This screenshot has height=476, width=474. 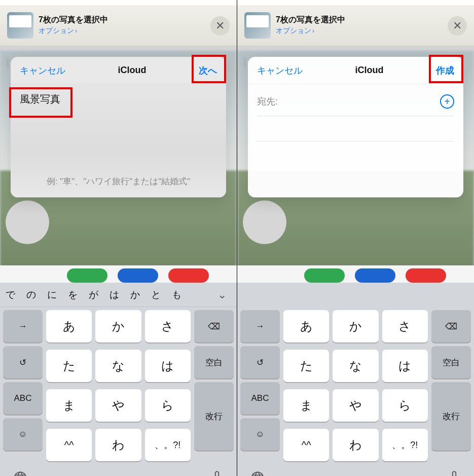 I want to click on suggestion: か, so click(x=135, y=295).